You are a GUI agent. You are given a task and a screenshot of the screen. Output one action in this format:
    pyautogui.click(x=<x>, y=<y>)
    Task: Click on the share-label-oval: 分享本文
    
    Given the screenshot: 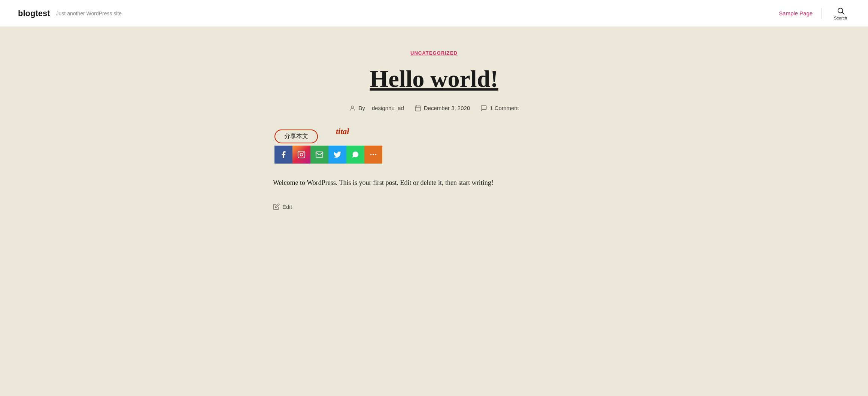 What is the action you would take?
    pyautogui.click(x=434, y=138)
    